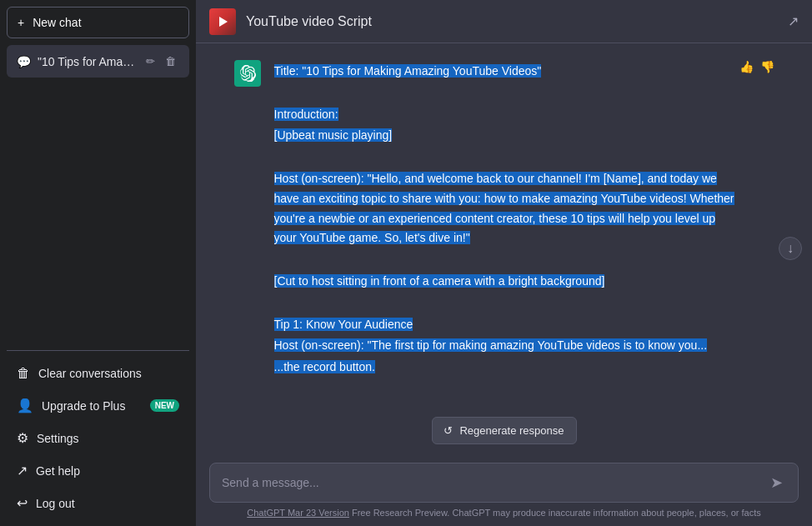  I want to click on message-input, so click(494, 483).